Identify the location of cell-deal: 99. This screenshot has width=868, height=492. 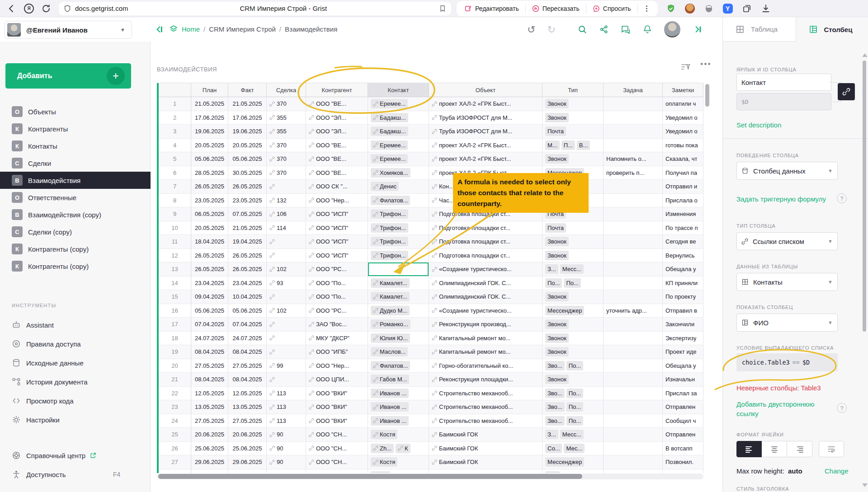
(287, 366).